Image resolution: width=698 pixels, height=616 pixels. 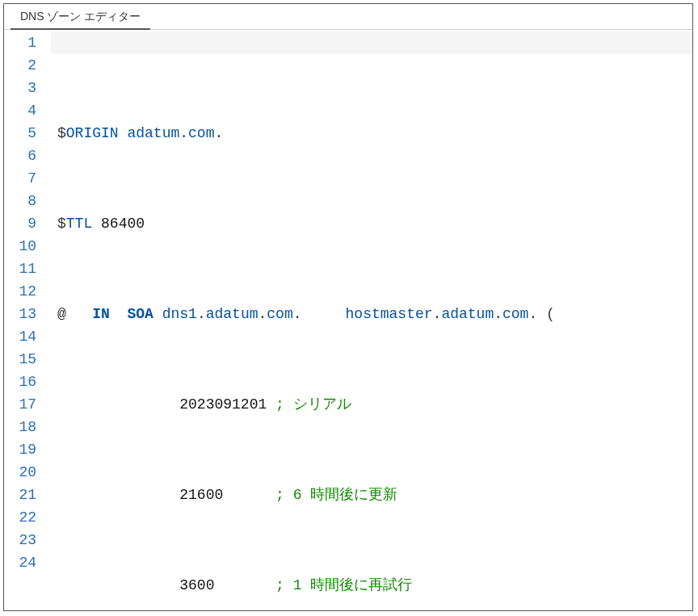 I want to click on code-line: @ IN SOA dns1.adatum.com. hostmaster.ada…, so click(x=372, y=314).